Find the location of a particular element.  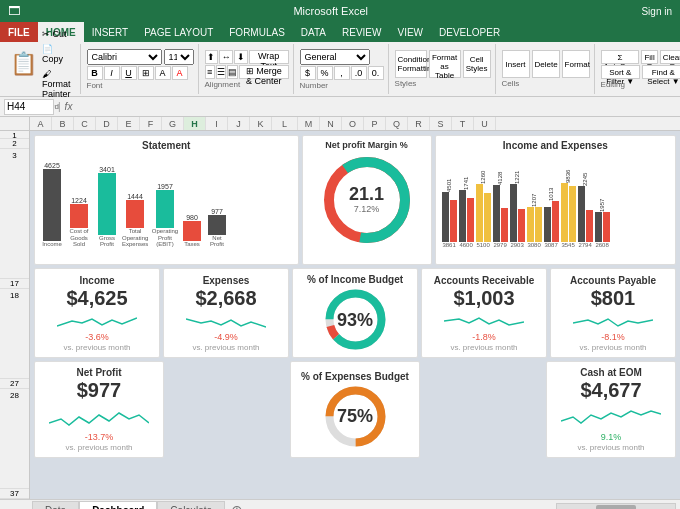

net-profit-change: -13.7% is located at coordinates (100, 437).